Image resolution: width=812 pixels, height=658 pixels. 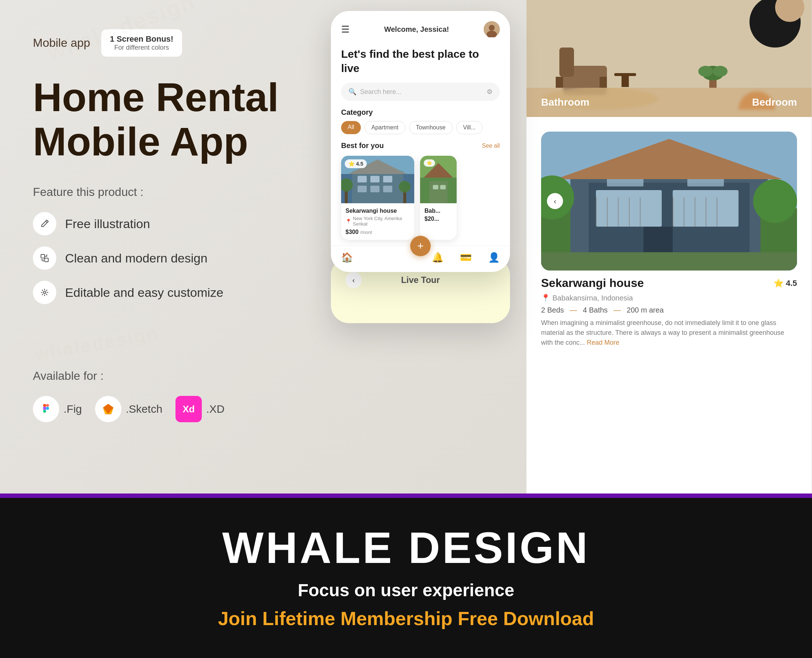 What do you see at coordinates (420, 27) in the screenshot?
I see `phone-header: ☰ Welcome, Jessica!` at bounding box center [420, 27].